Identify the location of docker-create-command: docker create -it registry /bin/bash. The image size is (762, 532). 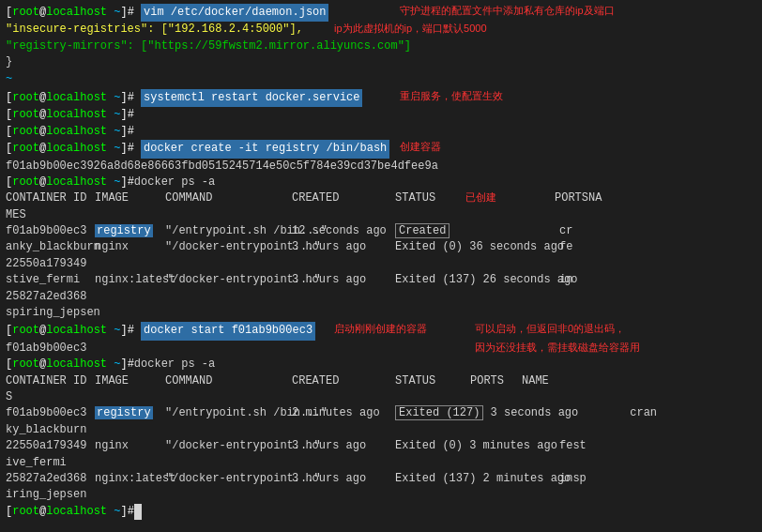
(265, 148).